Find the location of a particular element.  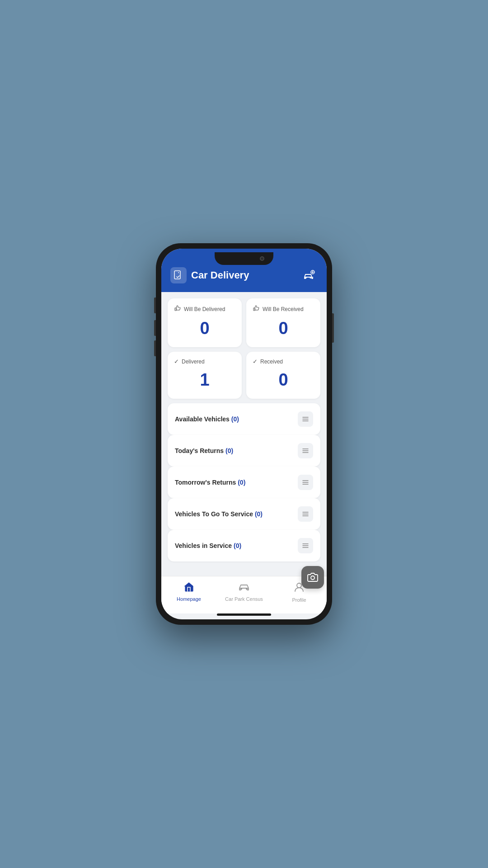

list-item-tomorrows-returns: Tomorrow's Returns (0) is located at coordinates (244, 482).